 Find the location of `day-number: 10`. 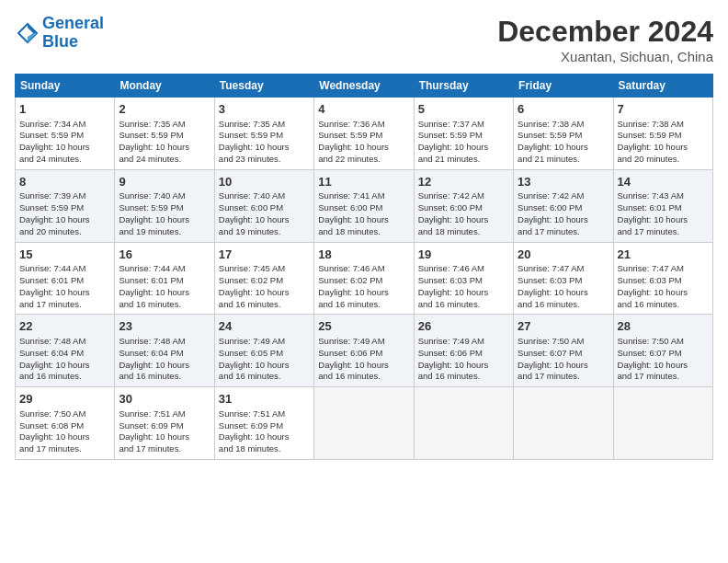

day-number: 10 is located at coordinates (265, 182).